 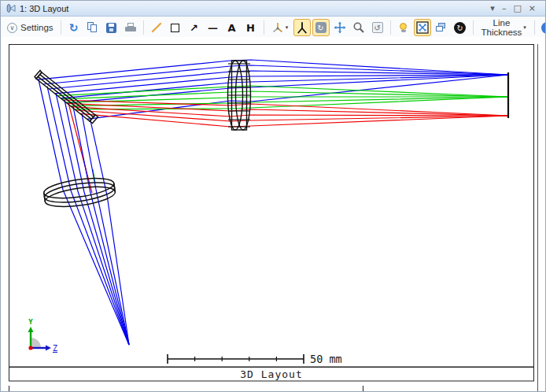 What do you see at coordinates (422, 28) in the screenshot?
I see `fit-window-button` at bounding box center [422, 28].